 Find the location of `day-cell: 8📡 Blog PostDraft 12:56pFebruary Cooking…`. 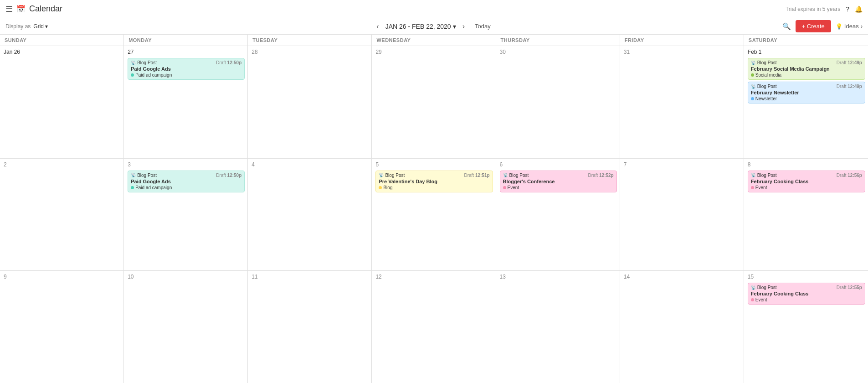

day-cell: 8📡 Blog PostDraft 12:56pFebruary Cooking… is located at coordinates (806, 215).